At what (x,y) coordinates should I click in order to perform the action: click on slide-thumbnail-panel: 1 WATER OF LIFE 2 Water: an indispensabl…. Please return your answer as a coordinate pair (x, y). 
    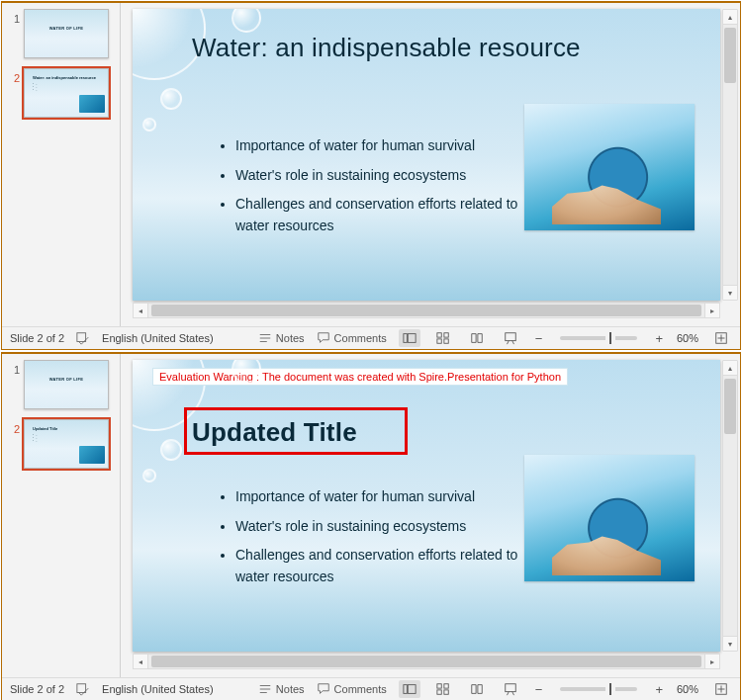
    Looking at the image, I should click on (61, 164).